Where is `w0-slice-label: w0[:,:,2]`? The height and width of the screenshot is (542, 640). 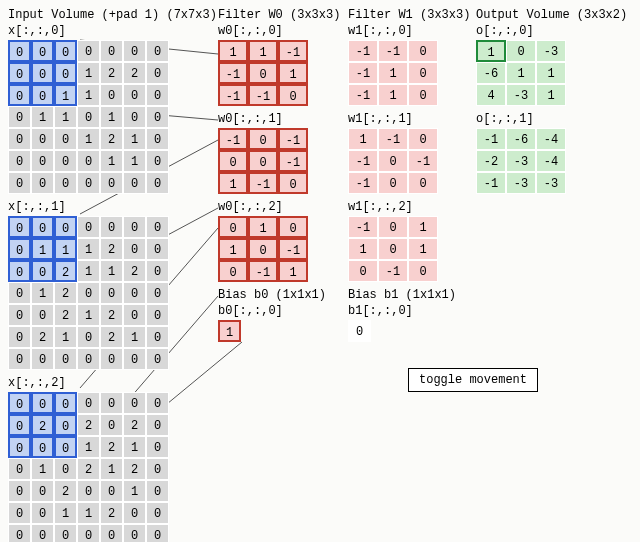
w0-slice-label: w0[:,:,2] is located at coordinates (278, 207).